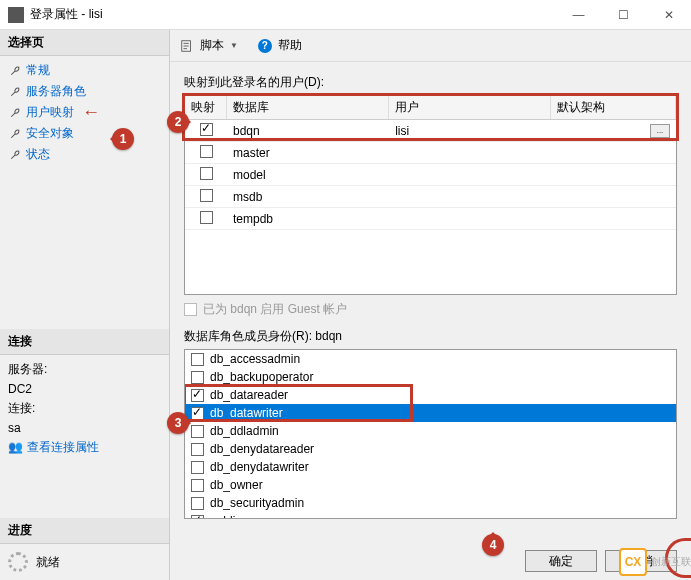 The image size is (691, 580). What do you see at coordinates (430, 131) in the screenshot?
I see `grid-row: bdqnlisi...` at bounding box center [430, 131].